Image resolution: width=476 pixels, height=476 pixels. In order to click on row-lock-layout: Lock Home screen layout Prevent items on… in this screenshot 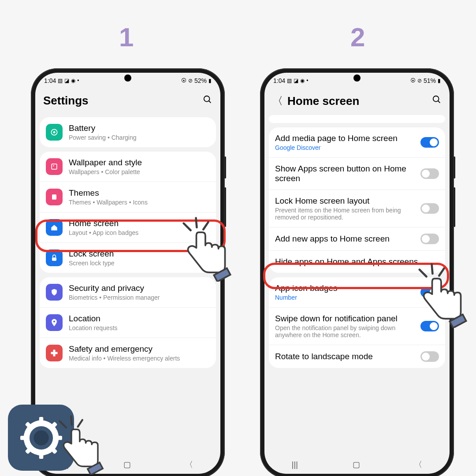, I will do `click(357, 209)`.